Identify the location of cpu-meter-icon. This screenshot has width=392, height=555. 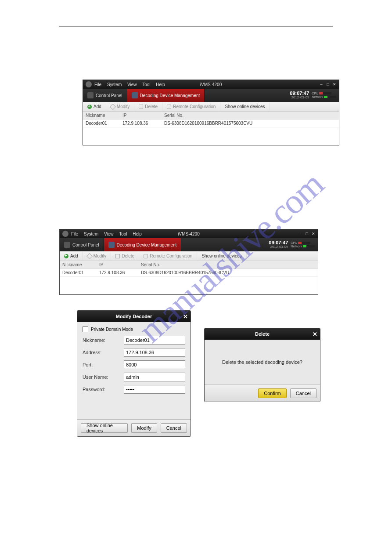
(325, 93).